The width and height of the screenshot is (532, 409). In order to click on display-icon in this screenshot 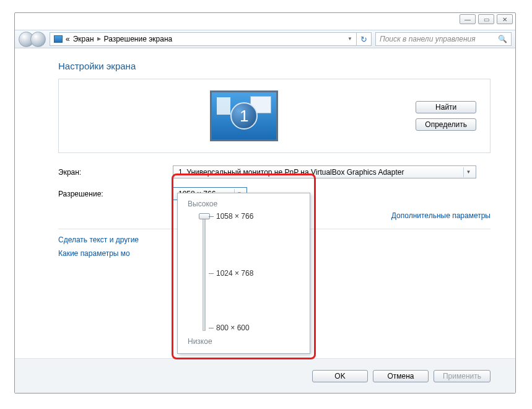, I will do `click(58, 39)`.